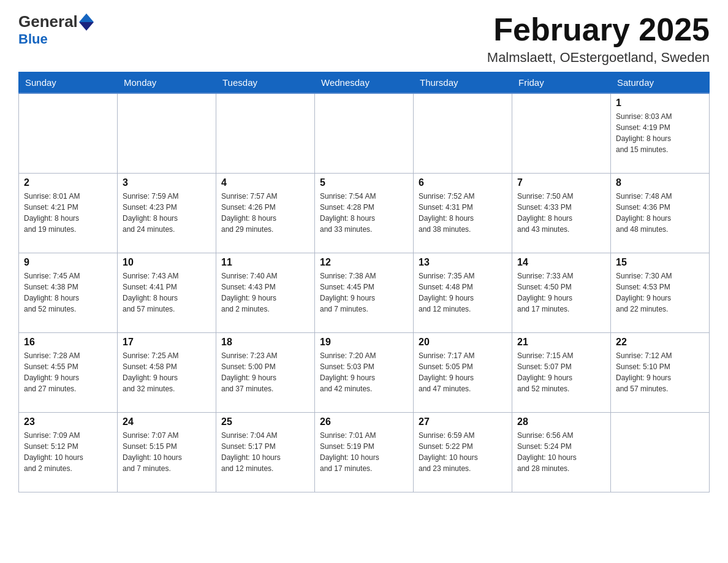  I want to click on day-number: 19, so click(364, 342).